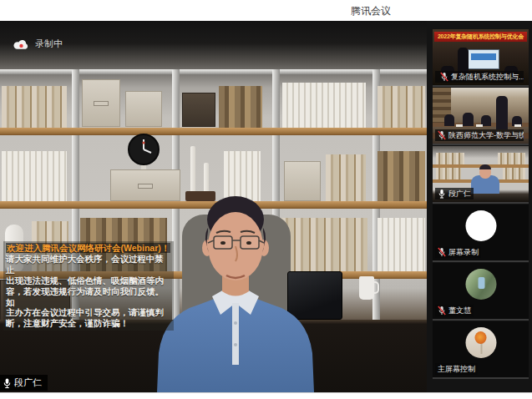 This screenshot has height=399, width=532. I want to click on notice-line: 容，若发现违规行为请及时向我们反馈。如, so click(89, 297).